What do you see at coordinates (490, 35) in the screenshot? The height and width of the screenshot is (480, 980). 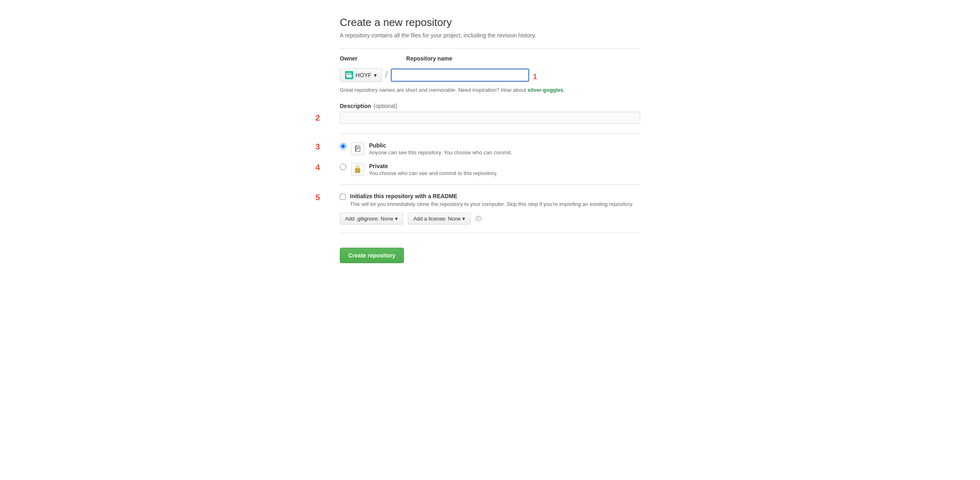 I see `page-subtitle: A repository contains all the files for …` at bounding box center [490, 35].